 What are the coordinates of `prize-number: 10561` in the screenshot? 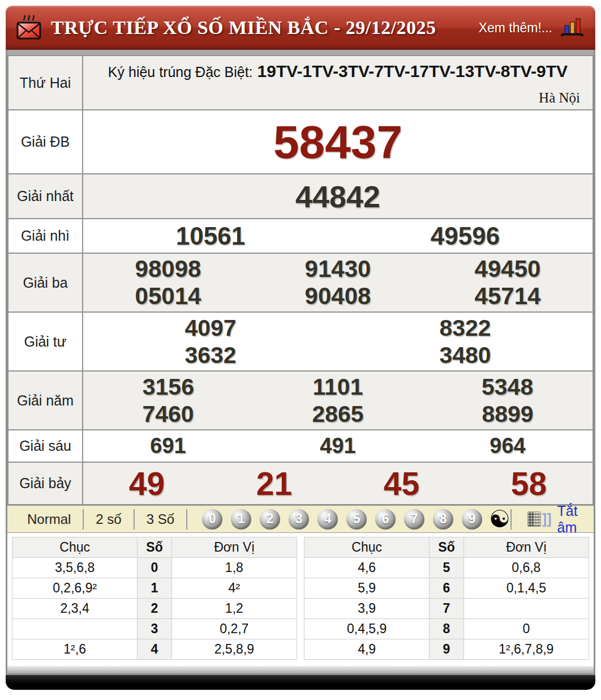 It's located at (211, 236).